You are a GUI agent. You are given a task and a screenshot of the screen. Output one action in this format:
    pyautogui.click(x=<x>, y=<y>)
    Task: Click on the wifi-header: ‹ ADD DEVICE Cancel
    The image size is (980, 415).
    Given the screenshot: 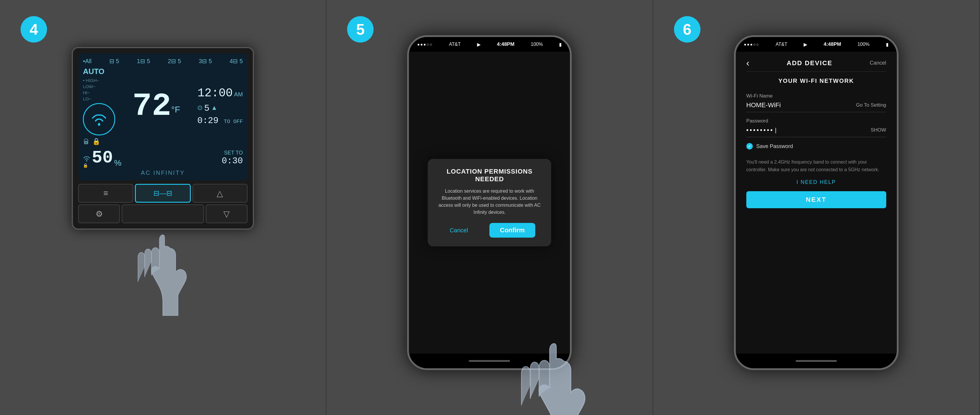 What is the action you would take?
    pyautogui.click(x=816, y=62)
    